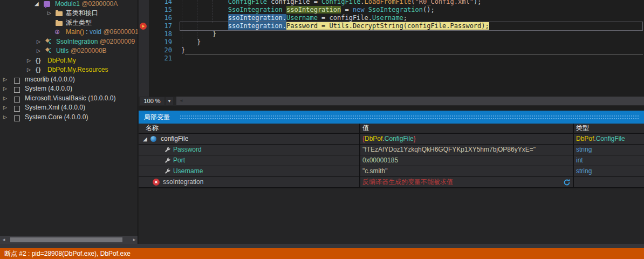 The image size is (644, 259). What do you see at coordinates (69, 4) in the screenshot?
I see `tree-item-module1: Module1 @0200000A` at bounding box center [69, 4].